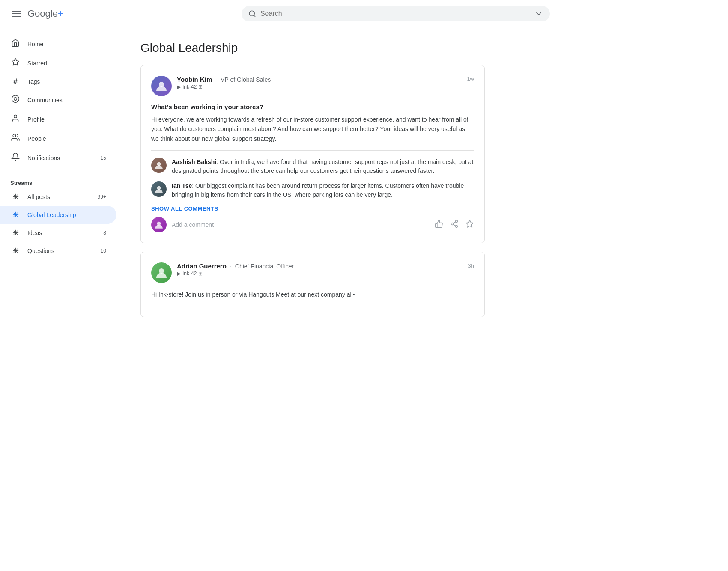  What do you see at coordinates (58, 119) in the screenshot?
I see `sidebar-item-profile: Profile` at bounding box center [58, 119].